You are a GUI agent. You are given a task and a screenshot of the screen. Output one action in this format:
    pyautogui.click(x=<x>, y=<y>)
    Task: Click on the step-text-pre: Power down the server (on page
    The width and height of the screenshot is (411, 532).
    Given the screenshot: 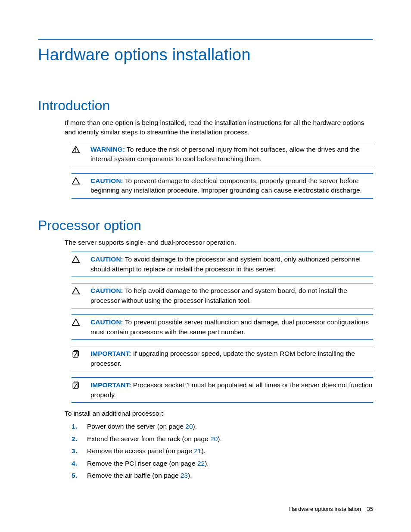 What is the action you would take?
    pyautogui.click(x=136, y=426)
    